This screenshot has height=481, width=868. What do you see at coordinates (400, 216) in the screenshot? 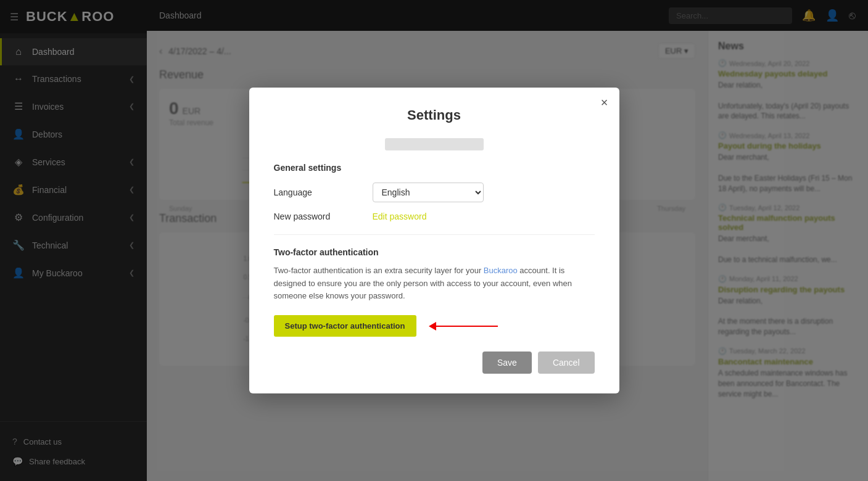
I see `edit-password-link: Edit password` at bounding box center [400, 216].